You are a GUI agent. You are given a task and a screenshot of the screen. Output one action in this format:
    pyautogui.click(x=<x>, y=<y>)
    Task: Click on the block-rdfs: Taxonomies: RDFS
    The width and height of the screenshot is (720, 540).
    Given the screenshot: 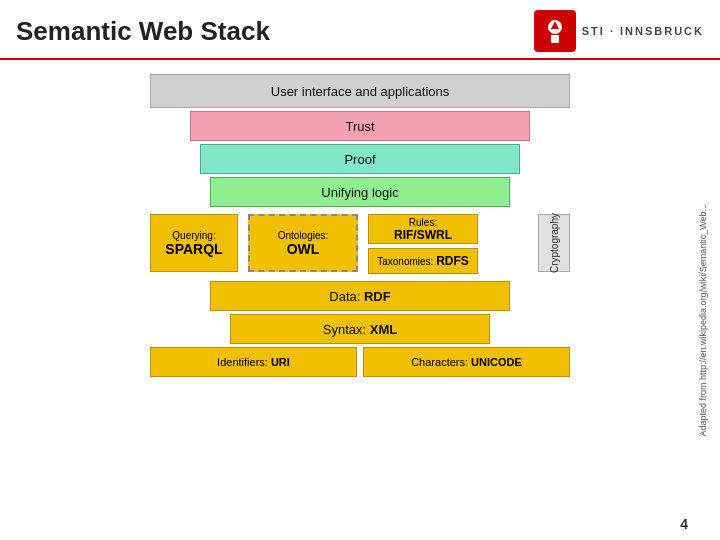 What is the action you would take?
    pyautogui.click(x=423, y=261)
    